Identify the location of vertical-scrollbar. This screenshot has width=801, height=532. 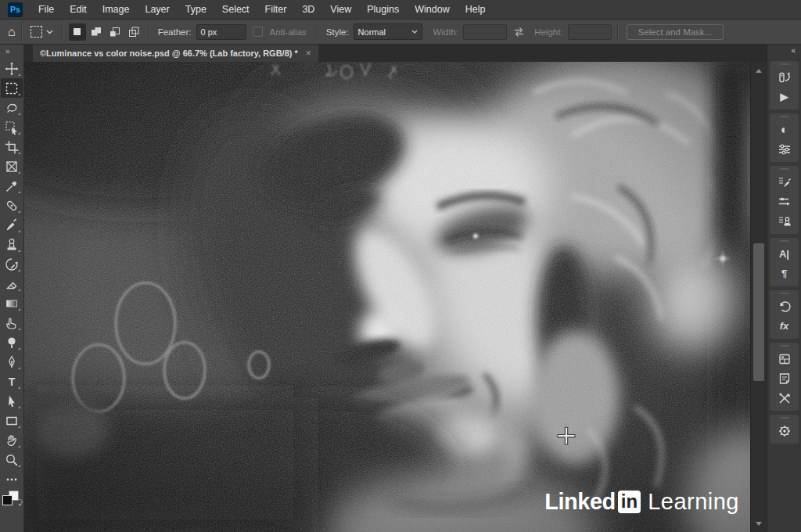
(759, 297).